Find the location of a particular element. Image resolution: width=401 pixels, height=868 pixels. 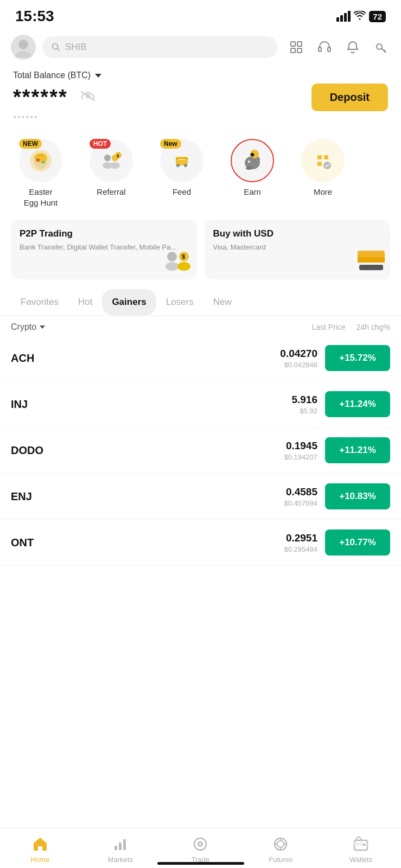

futures-icon is located at coordinates (281, 844).